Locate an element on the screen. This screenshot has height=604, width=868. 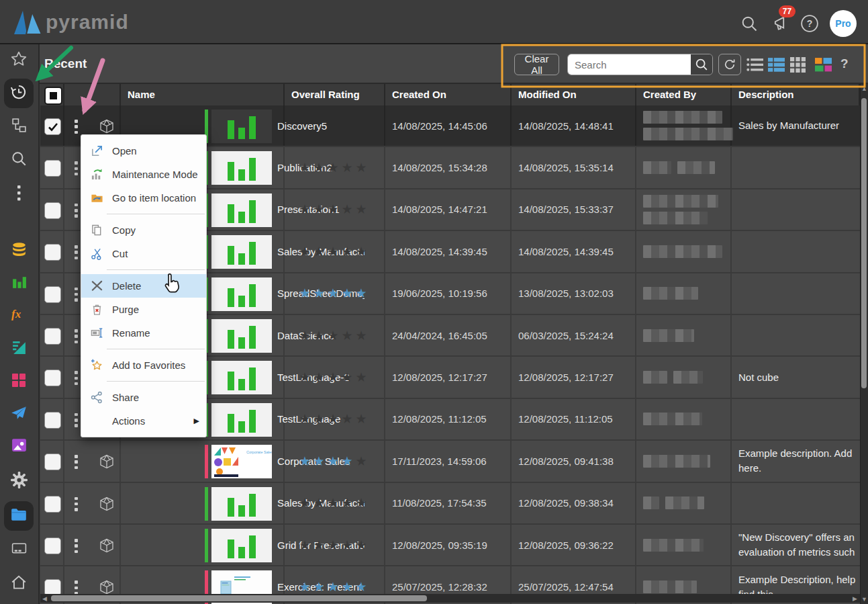
sidebar-item-favorites is located at coordinates (19, 60).